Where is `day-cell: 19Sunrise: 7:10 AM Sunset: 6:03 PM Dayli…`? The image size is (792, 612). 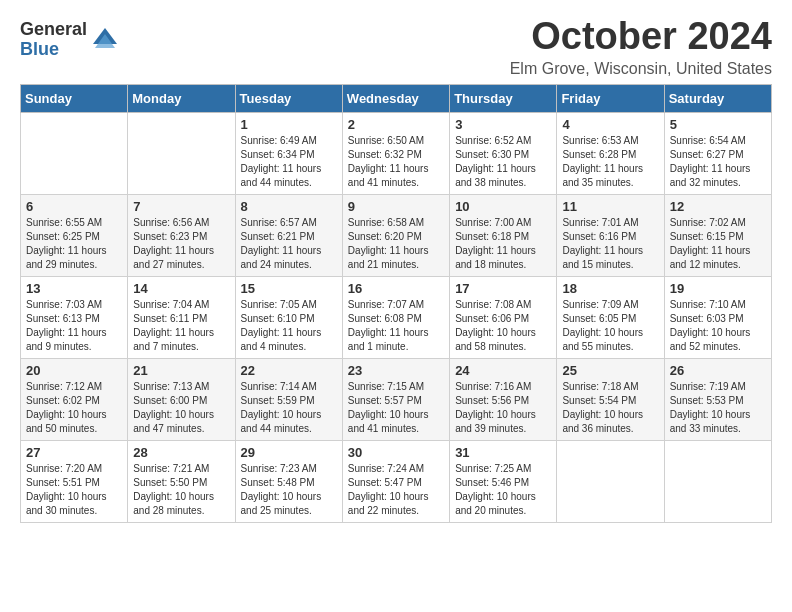
day-cell: 19Sunrise: 7:10 AM Sunset: 6:03 PM Dayli… is located at coordinates (718, 317).